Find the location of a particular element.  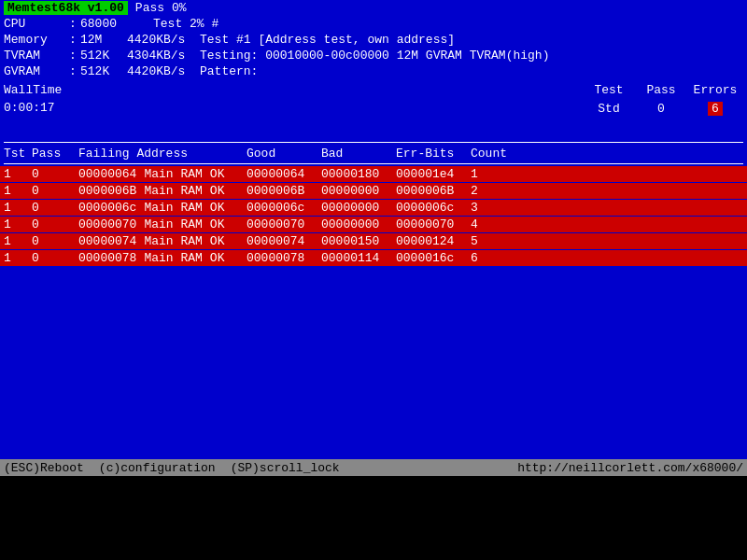

th-fail: Failing Address is located at coordinates (162, 153).